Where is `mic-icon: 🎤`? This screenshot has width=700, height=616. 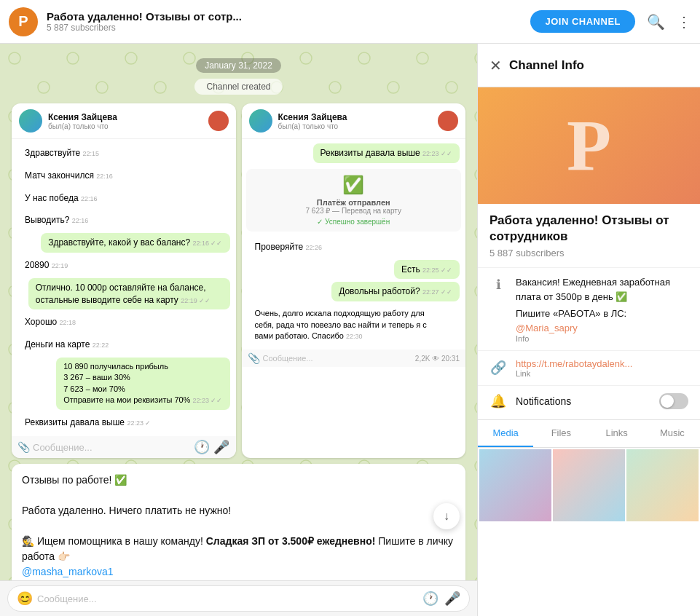
mic-icon: 🎤 is located at coordinates (452, 599).